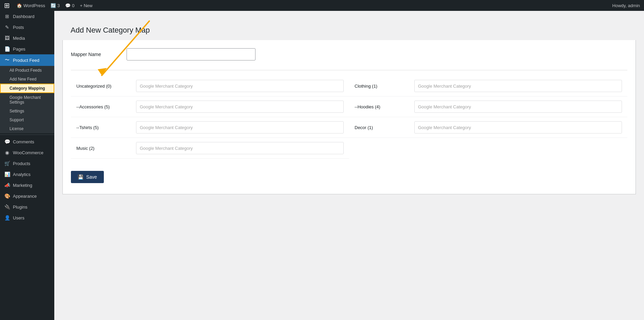 The height and width of the screenshot is (320, 644). Describe the element at coordinates (7, 5) in the screenshot. I see `wp-logo-icon: ⊞` at that location.